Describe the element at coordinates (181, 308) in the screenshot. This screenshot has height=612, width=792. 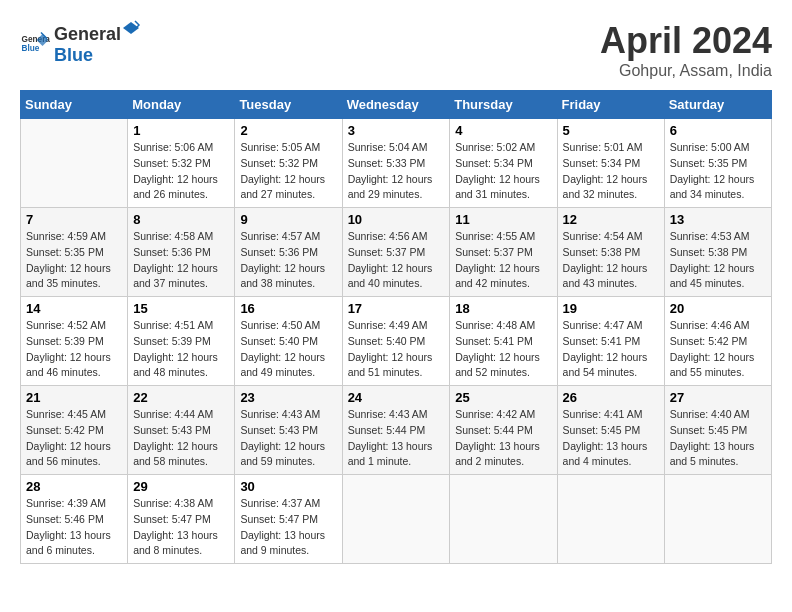
I see `day-number: 15` at that location.